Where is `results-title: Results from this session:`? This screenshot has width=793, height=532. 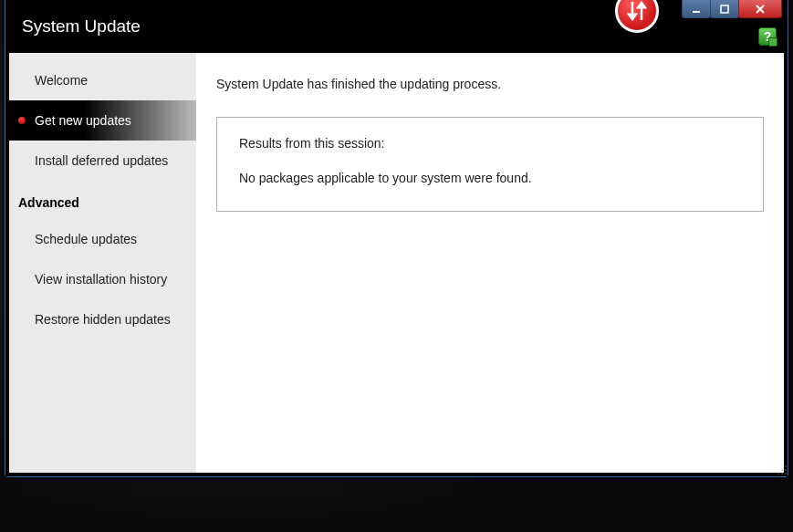 results-title: Results from this session: is located at coordinates (490, 143).